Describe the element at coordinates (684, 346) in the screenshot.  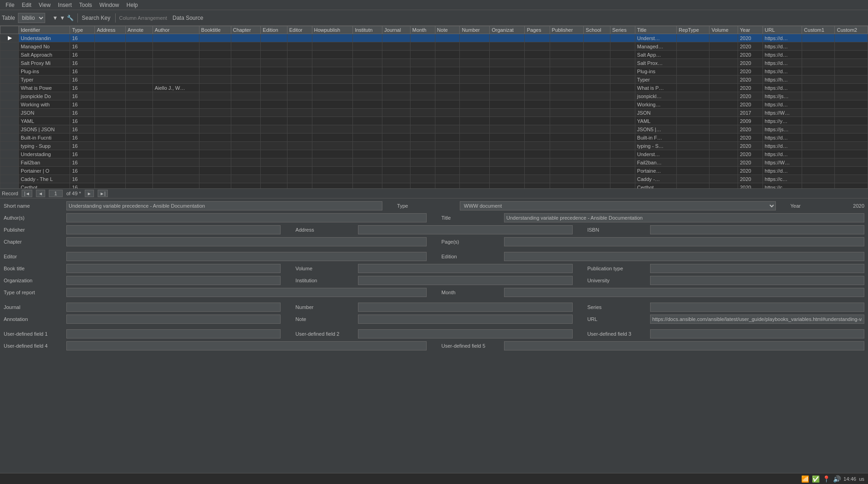
I see `user-field5-input` at that location.